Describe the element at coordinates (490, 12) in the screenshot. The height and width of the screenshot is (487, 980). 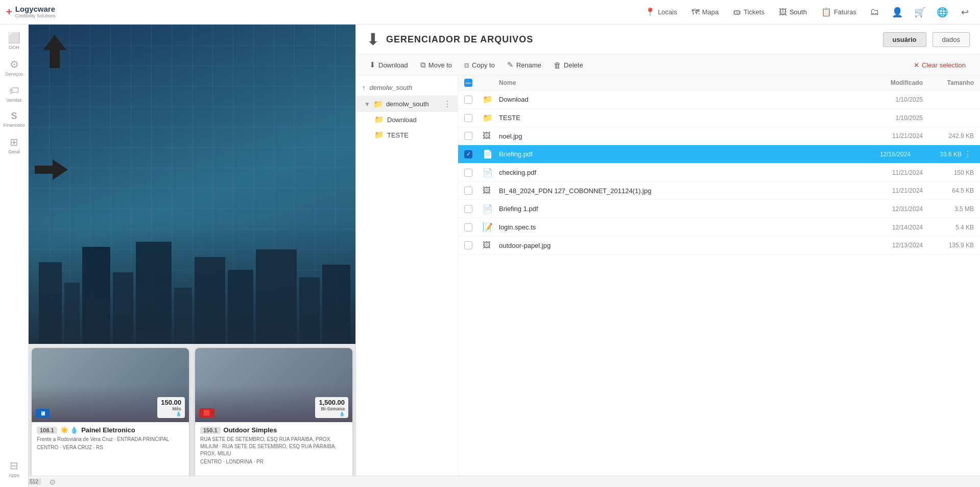
I see `top-nav: + Logycware Credibility Solutions 📍 Loca…` at that location.